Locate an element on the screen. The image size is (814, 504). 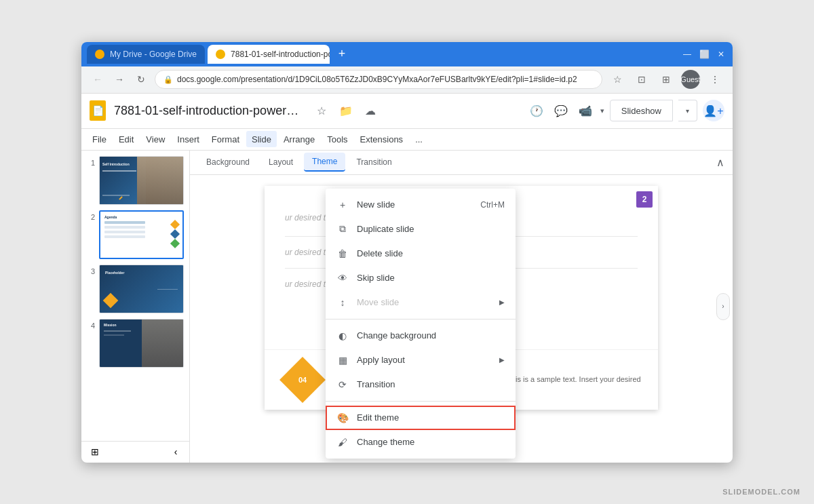
meet-button: 📹 is located at coordinates (585, 111).